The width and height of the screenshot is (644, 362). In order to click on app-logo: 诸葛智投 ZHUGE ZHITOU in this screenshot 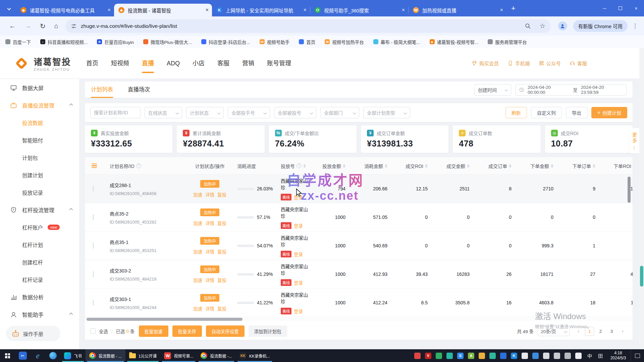, I will do `click(43, 63)`.